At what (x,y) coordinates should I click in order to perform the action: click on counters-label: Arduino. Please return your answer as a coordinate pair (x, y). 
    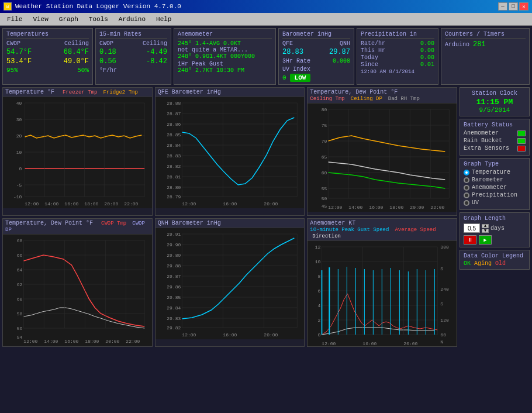
    Looking at the image, I should click on (457, 44).